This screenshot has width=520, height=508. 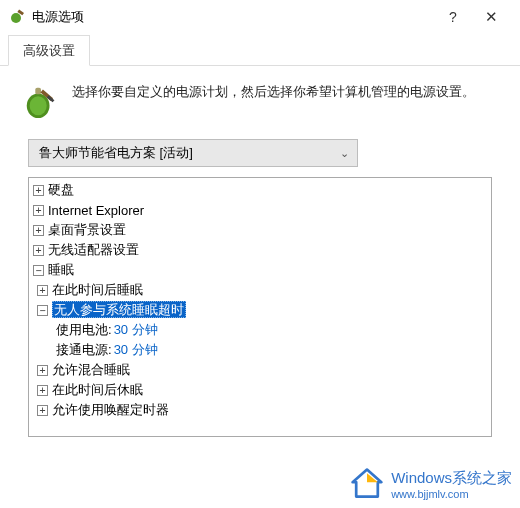 I want to click on tree-item-on-battery: 使用电池:30 分钟, so click(x=264, y=330).